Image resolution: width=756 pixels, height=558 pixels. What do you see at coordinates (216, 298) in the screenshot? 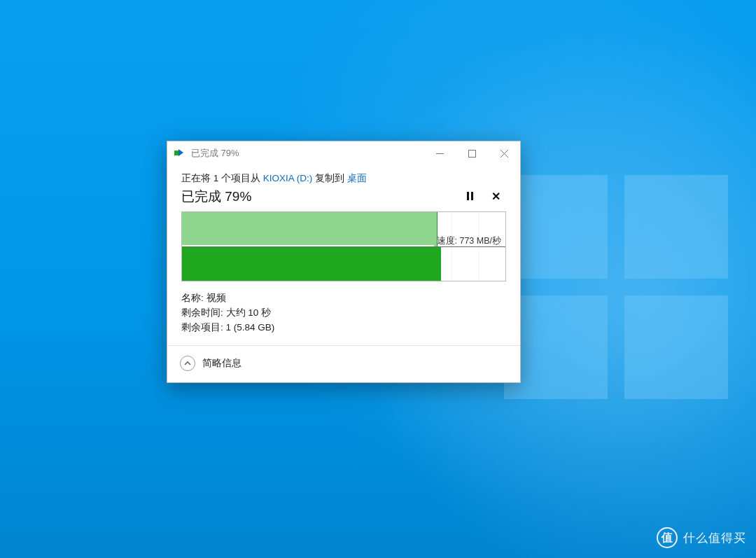
I see `name-value: 视频` at bounding box center [216, 298].